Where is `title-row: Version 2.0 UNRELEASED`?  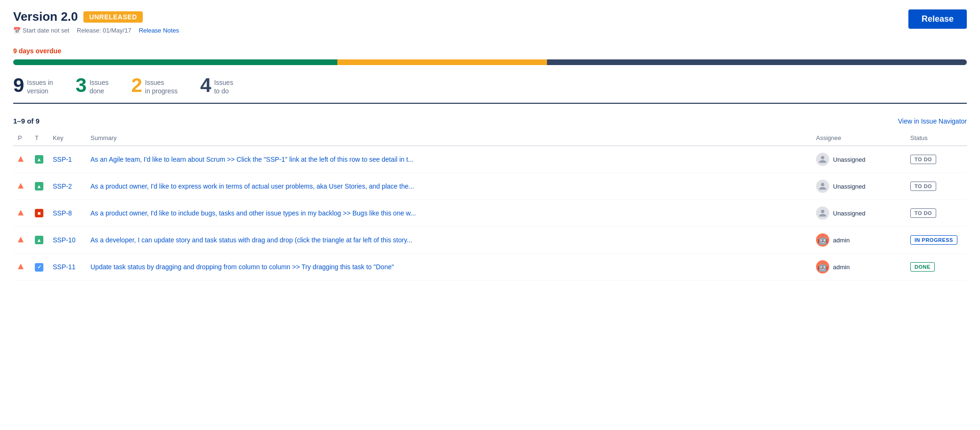 title-row: Version 2.0 UNRELEASED is located at coordinates (96, 17).